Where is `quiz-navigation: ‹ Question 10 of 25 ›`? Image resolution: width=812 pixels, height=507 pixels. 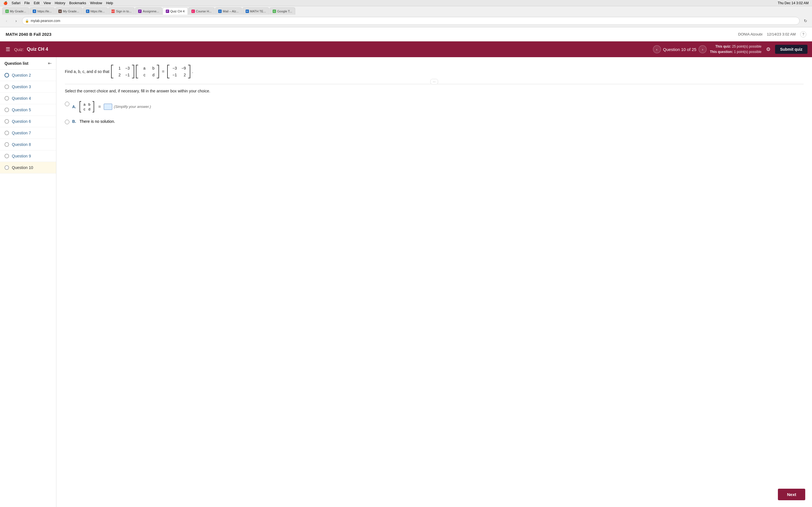 quiz-navigation: ‹ Question 10 of 25 › is located at coordinates (680, 49).